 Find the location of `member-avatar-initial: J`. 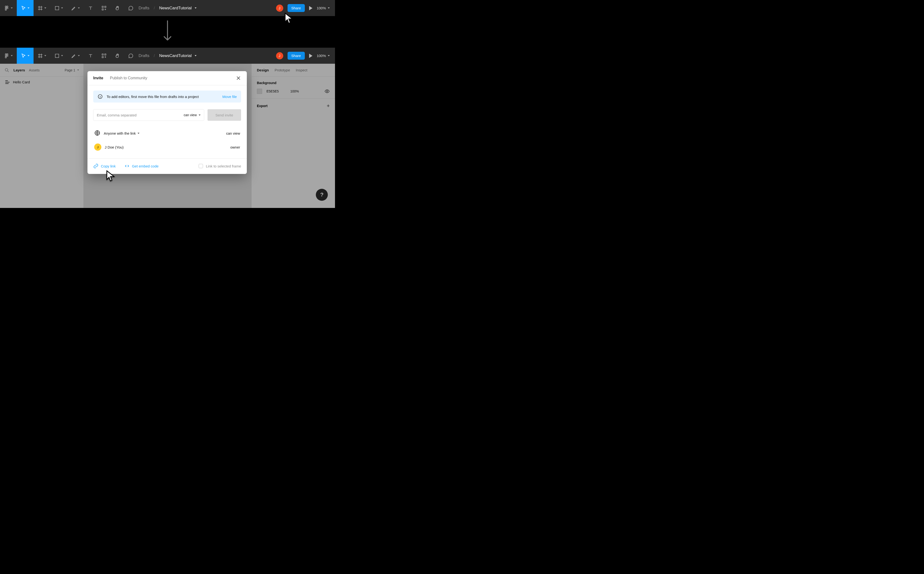

member-avatar-initial: J is located at coordinates (98, 147).